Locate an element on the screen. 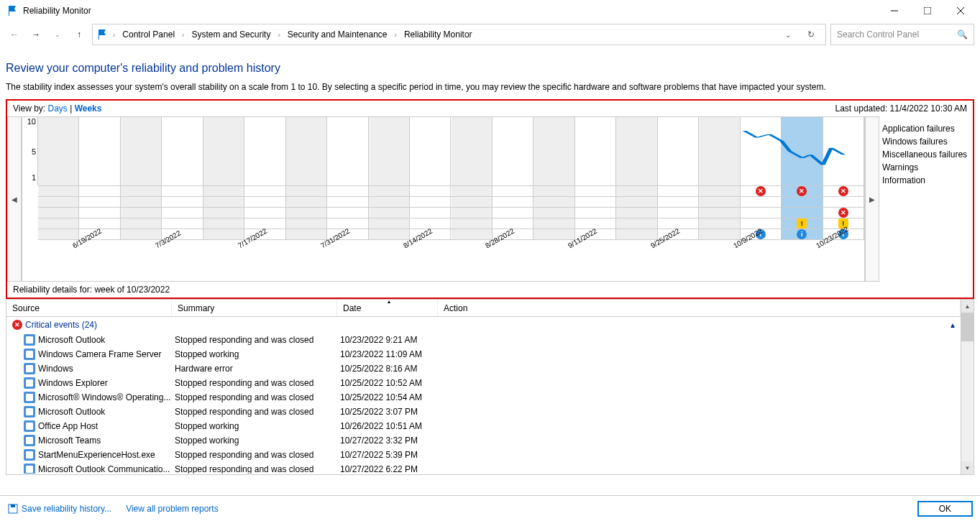 This screenshot has width=980, height=521. recent-dropdown: ⌄ is located at coordinates (58, 34).